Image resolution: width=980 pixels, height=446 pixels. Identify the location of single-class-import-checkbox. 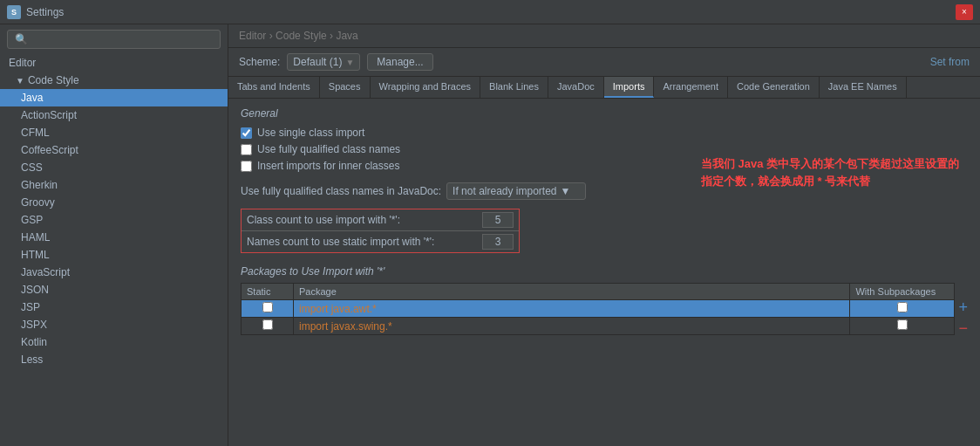
(246, 133).